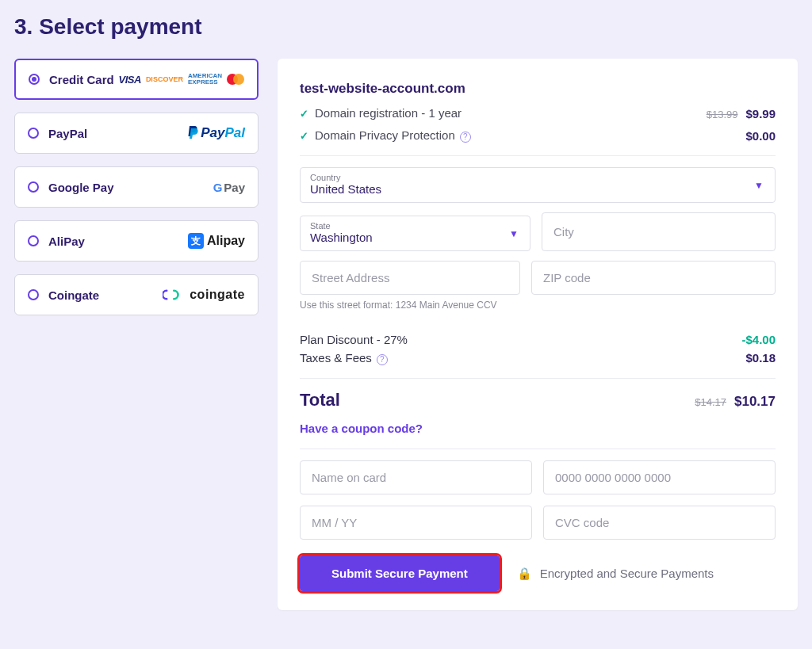 This screenshot has height=649, width=812. Describe the element at coordinates (538, 400) in the screenshot. I see `total-row: Total $14.17 $10.17` at that location.